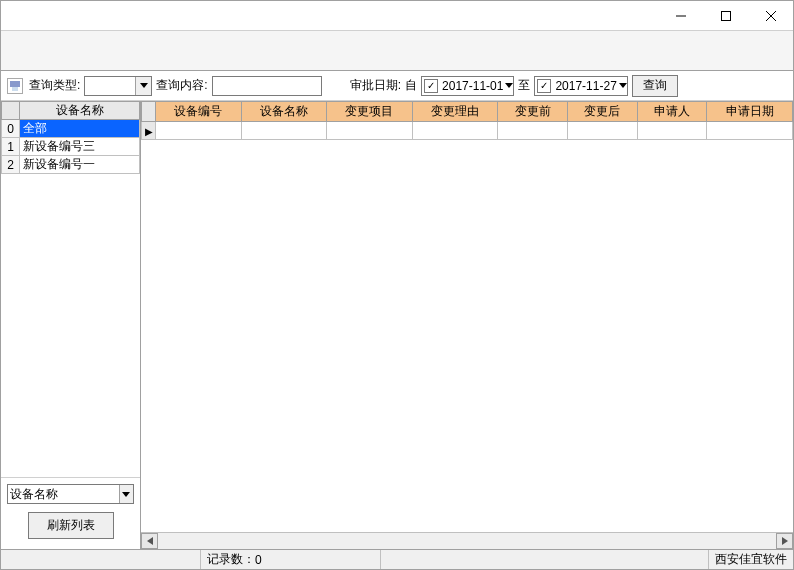  Describe the element at coordinates (467, 541) in the screenshot. I see `scroll-track` at that location.